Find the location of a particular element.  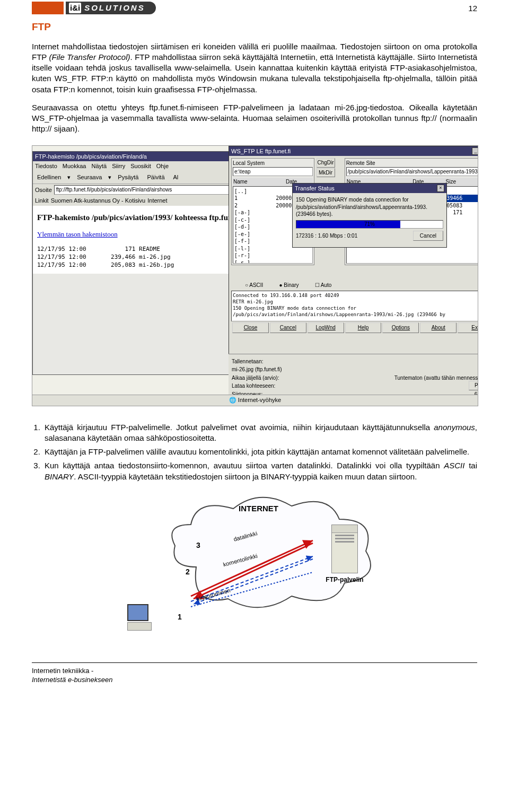

links-item-1: Suomen Atk-kustannus Oy - Kotisivu is located at coordinates (99, 200).